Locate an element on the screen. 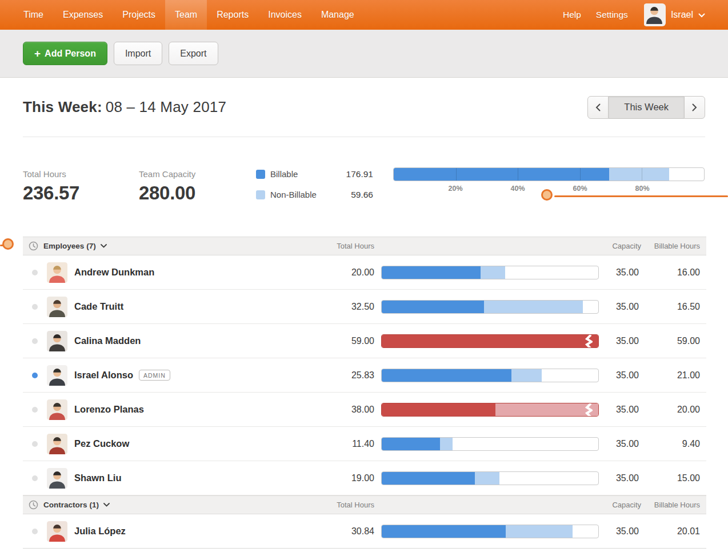 The image size is (728, 560). nav-tab-projects: Projects is located at coordinates (139, 15).